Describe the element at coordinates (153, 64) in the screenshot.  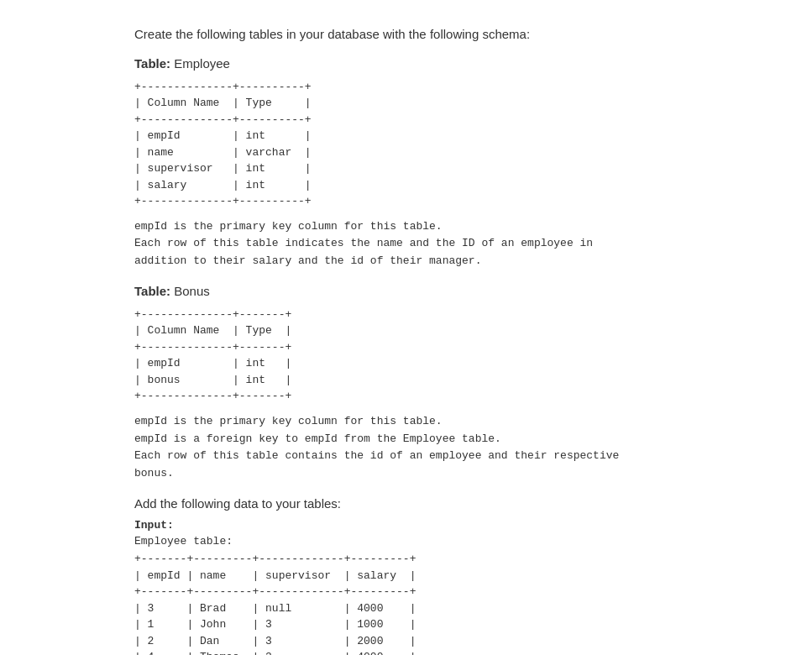
I see `employee-table-bold: Table:` at that location.